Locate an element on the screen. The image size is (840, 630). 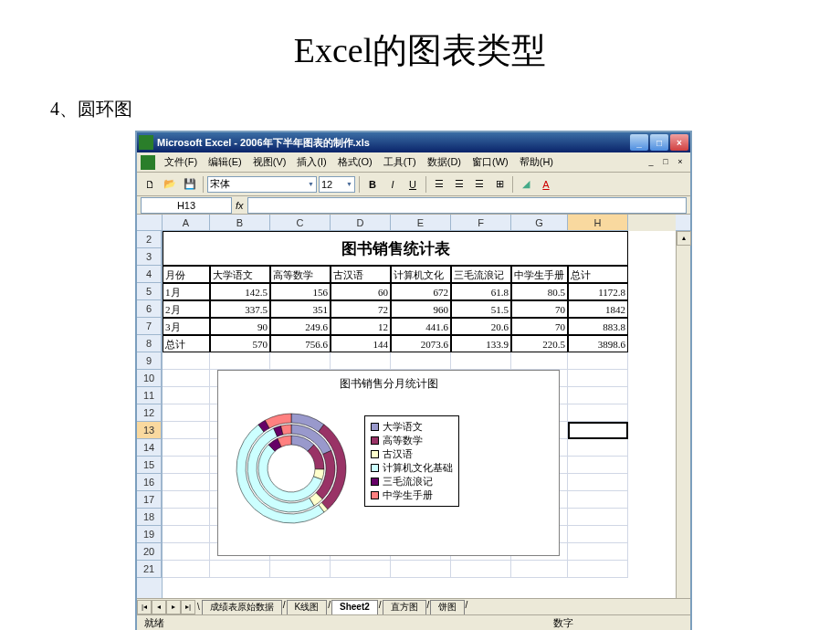
table-cell: 1172.8 is located at coordinates (598, 292).